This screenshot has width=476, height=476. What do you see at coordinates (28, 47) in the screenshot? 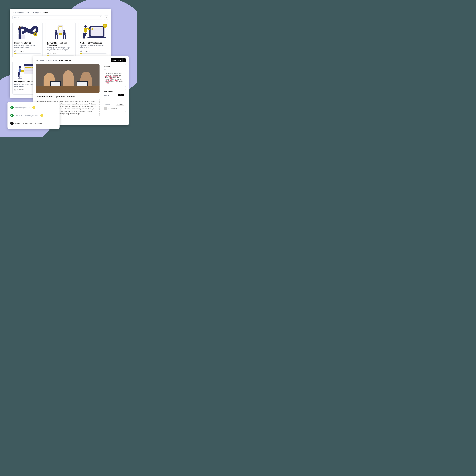
I see `lesson-subtitle: Understanding the Basics and Importance …` at bounding box center [28, 47].